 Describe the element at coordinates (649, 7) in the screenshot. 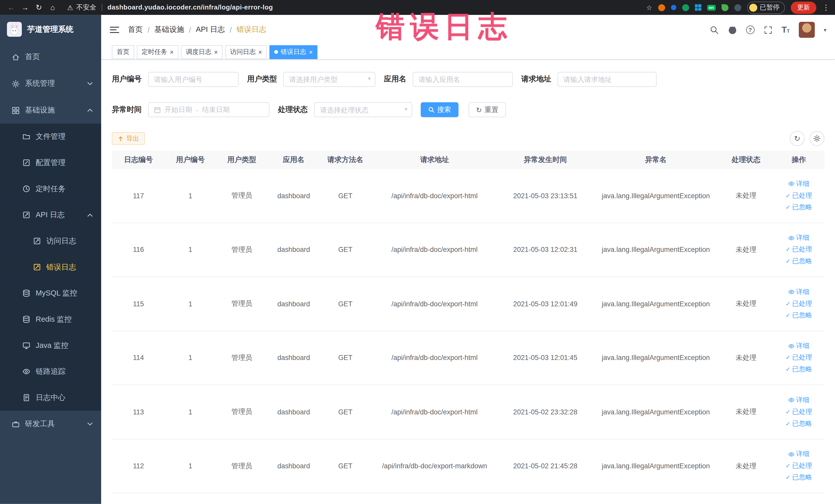

I see `bookmark-star-icon: ☆` at that location.